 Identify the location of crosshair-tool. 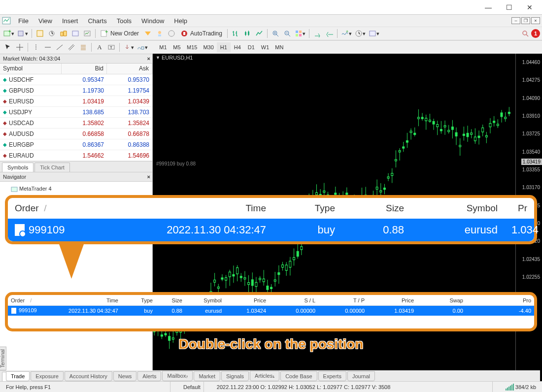
(20, 47).